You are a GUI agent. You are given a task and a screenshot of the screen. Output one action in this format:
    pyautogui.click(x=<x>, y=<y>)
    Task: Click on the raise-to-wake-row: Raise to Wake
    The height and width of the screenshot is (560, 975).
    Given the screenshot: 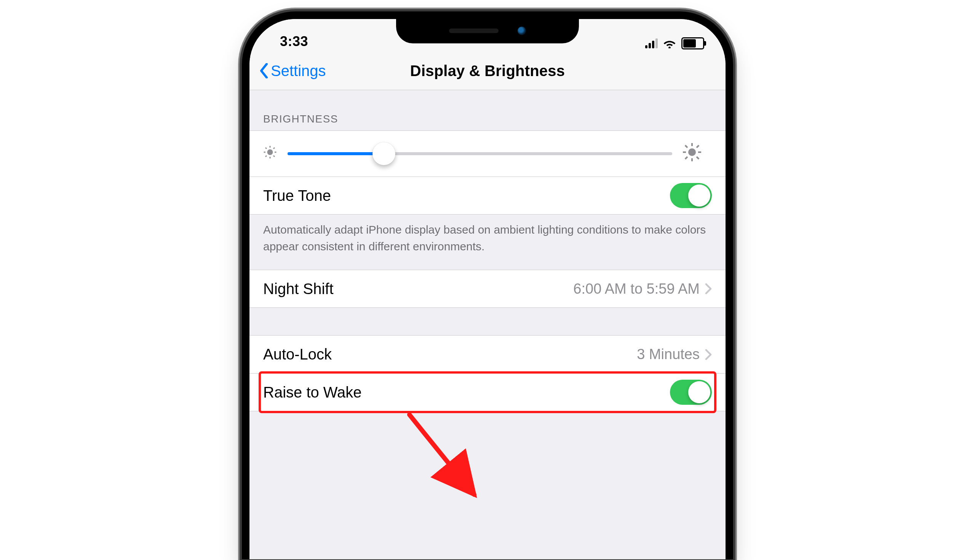 What is the action you would take?
    pyautogui.click(x=487, y=392)
    